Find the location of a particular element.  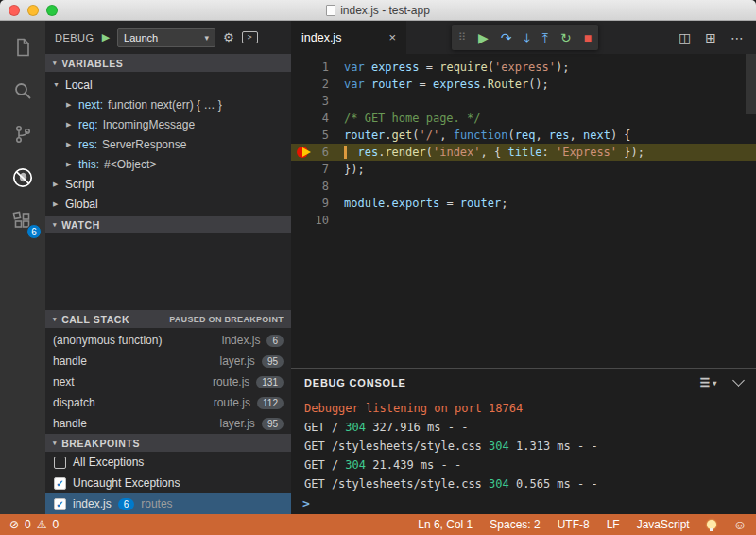

more-actions-icon: ⋯ is located at coordinates (737, 38).